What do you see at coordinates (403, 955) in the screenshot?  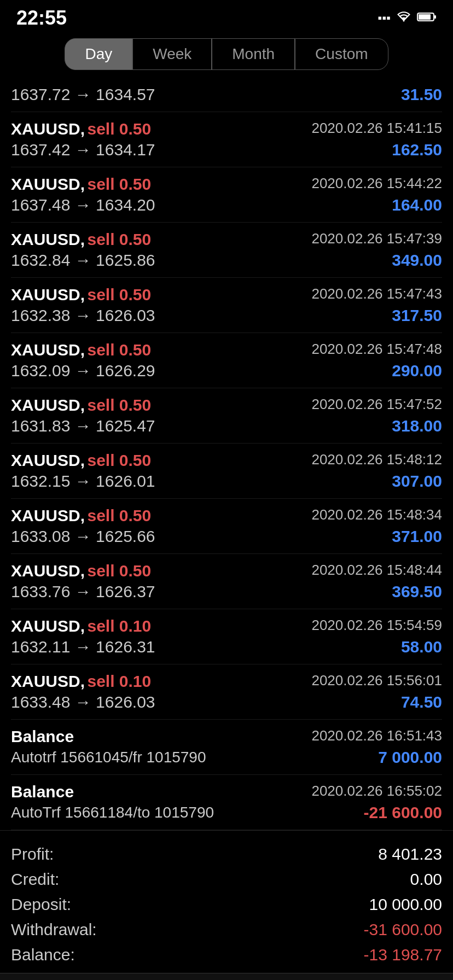 I see `summary-value: -13 198.77` at bounding box center [403, 955].